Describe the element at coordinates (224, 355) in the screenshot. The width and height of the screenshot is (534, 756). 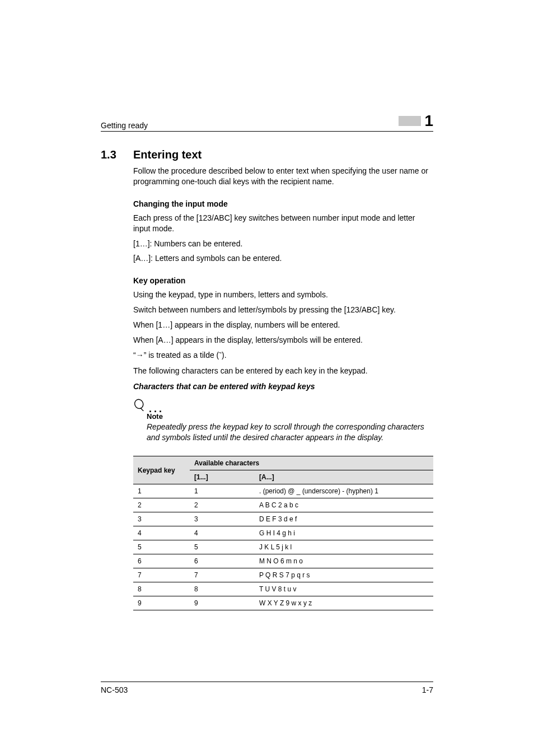
I see `key-op-p5-post: ).` at that location.